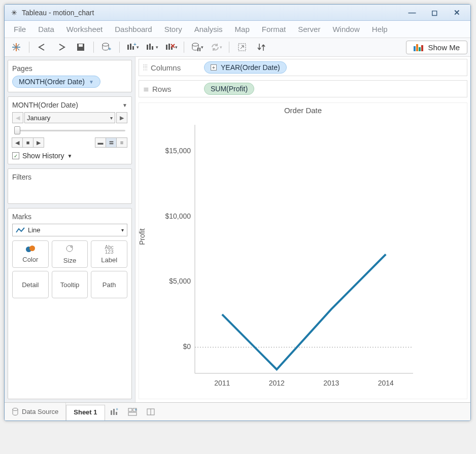  Describe the element at coordinates (81, 47) in the screenshot. I see `save-button` at that location.